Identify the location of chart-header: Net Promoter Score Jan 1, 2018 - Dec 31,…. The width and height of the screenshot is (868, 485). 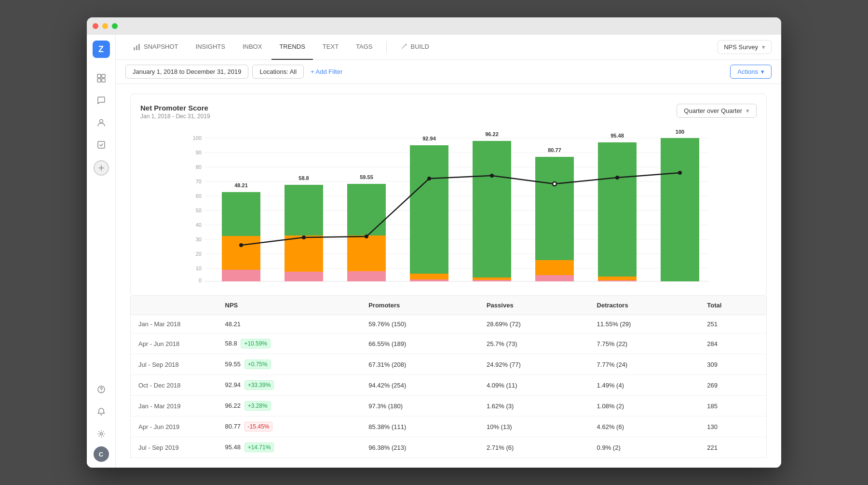
(448, 112).